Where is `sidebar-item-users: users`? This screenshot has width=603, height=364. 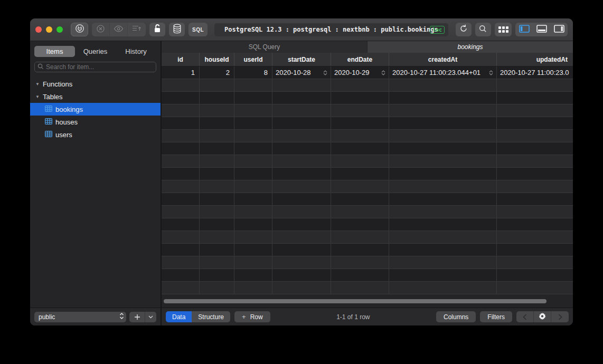 sidebar-item-users: users is located at coordinates (95, 135).